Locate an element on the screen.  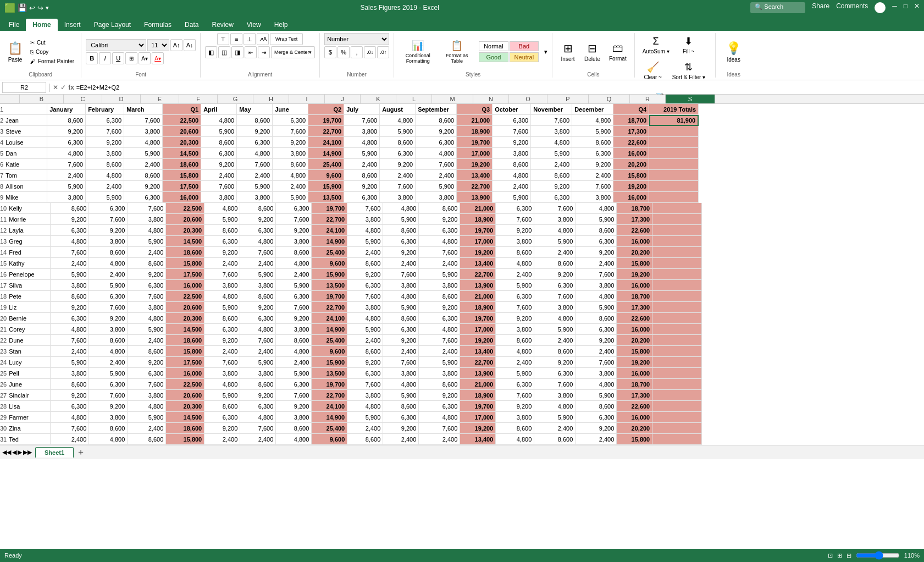
cell-6-feb: 8,600 is located at coordinates (105, 164).